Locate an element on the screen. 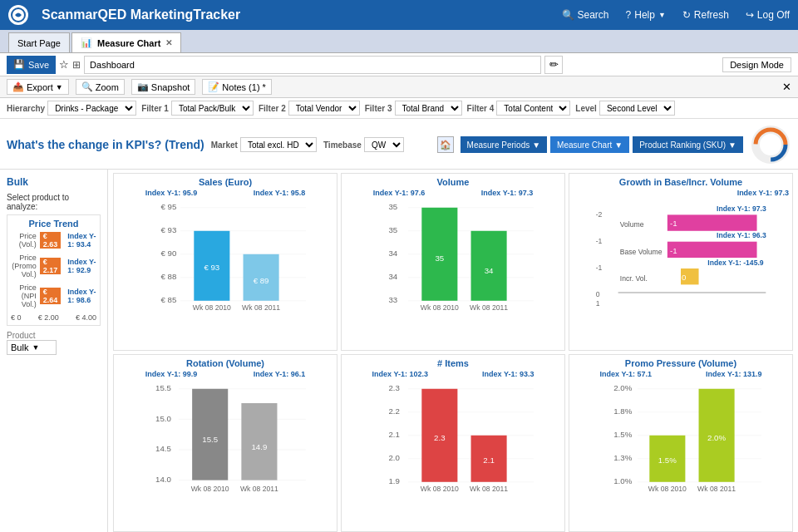 The height and width of the screenshot is (532, 798). measure-chart-button: Measure Chart ▼ is located at coordinates (590, 145).